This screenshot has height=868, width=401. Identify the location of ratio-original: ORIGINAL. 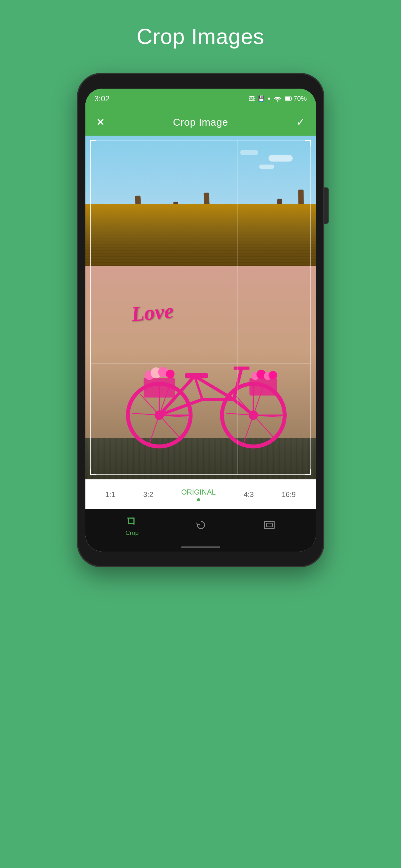
(198, 495).